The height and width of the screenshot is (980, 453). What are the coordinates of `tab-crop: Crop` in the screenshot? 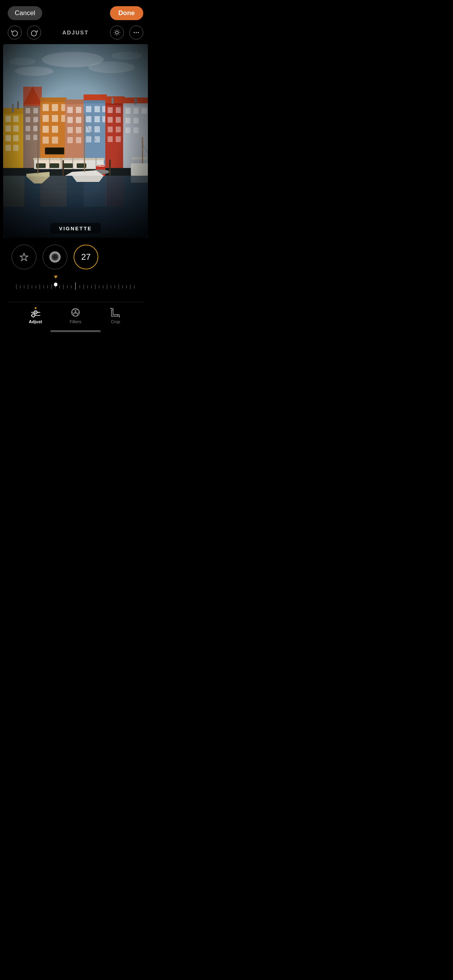 It's located at (115, 315).